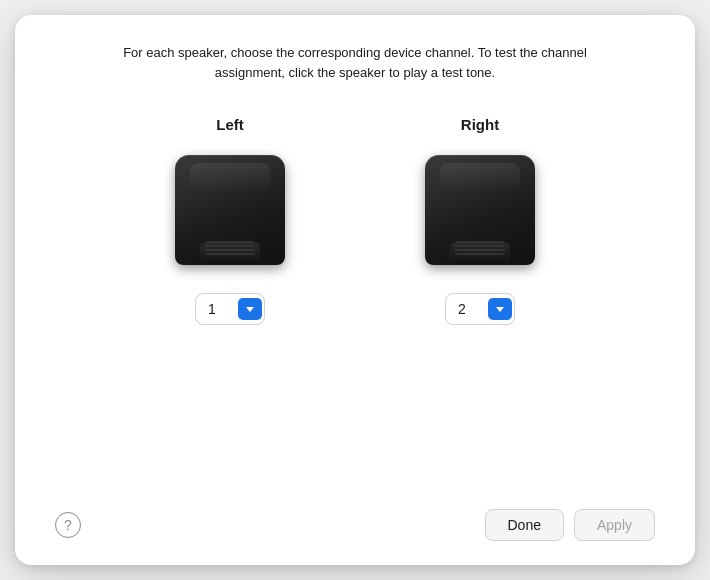 The image size is (710, 580). Describe the element at coordinates (230, 248) in the screenshot. I see `left-speaker-mesh` at that location.